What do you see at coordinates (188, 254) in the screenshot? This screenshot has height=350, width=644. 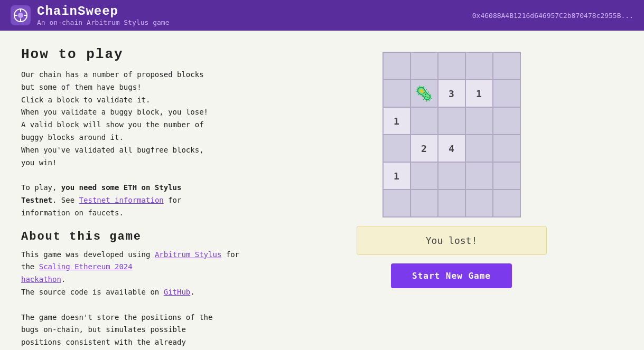 I see `arbitrum-link: Arbitrum Stylus` at bounding box center [188, 254].